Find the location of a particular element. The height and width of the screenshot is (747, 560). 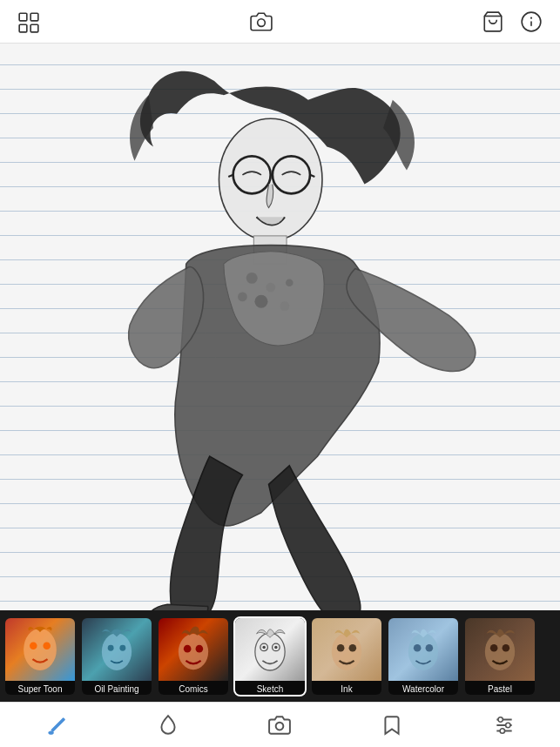

filter-face-sketch is located at coordinates (270, 649).